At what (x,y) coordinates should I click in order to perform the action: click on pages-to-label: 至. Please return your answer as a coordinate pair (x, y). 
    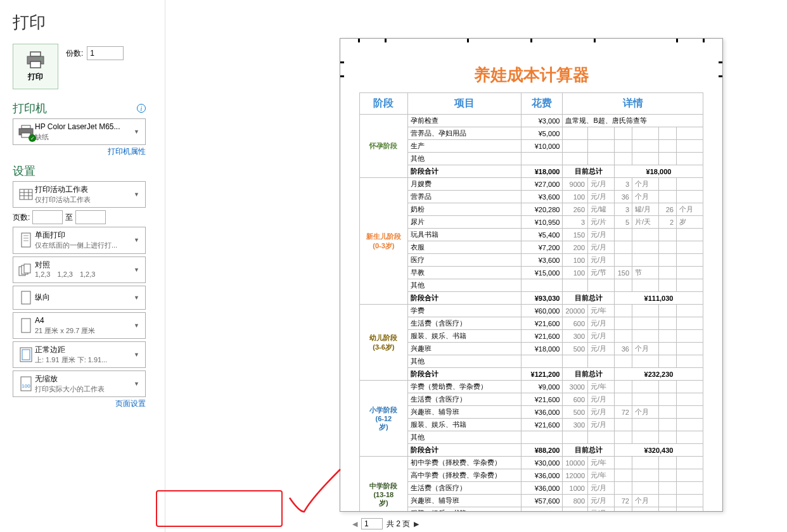
    Looking at the image, I should click on (69, 218).